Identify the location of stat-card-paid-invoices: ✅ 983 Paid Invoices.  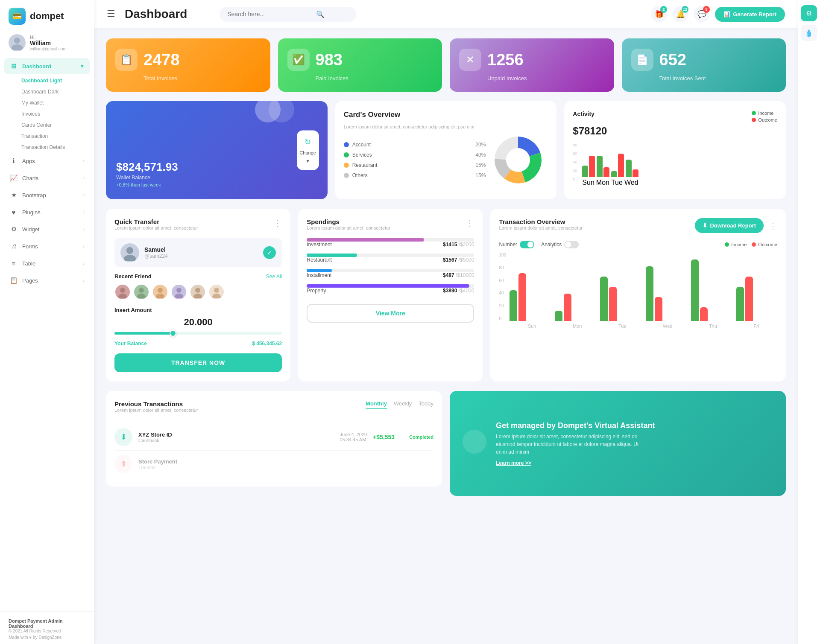
(360, 65).